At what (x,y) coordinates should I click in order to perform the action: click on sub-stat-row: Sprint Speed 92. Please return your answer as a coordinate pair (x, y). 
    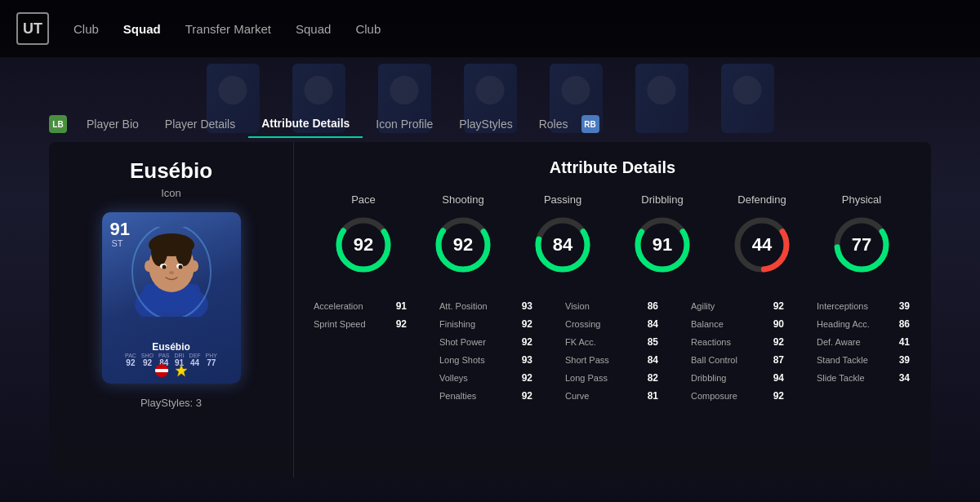
    Looking at the image, I should click on (360, 324).